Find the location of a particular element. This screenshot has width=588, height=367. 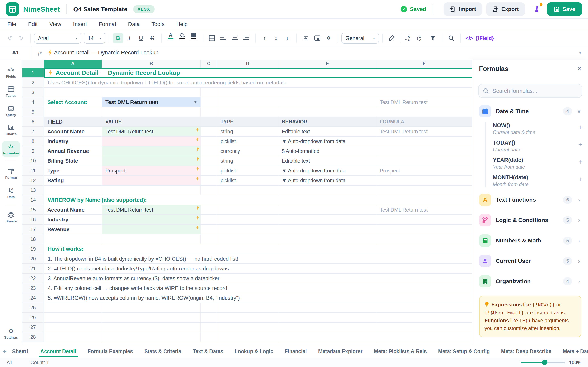

cell-D6: TYPE is located at coordinates (248, 122).